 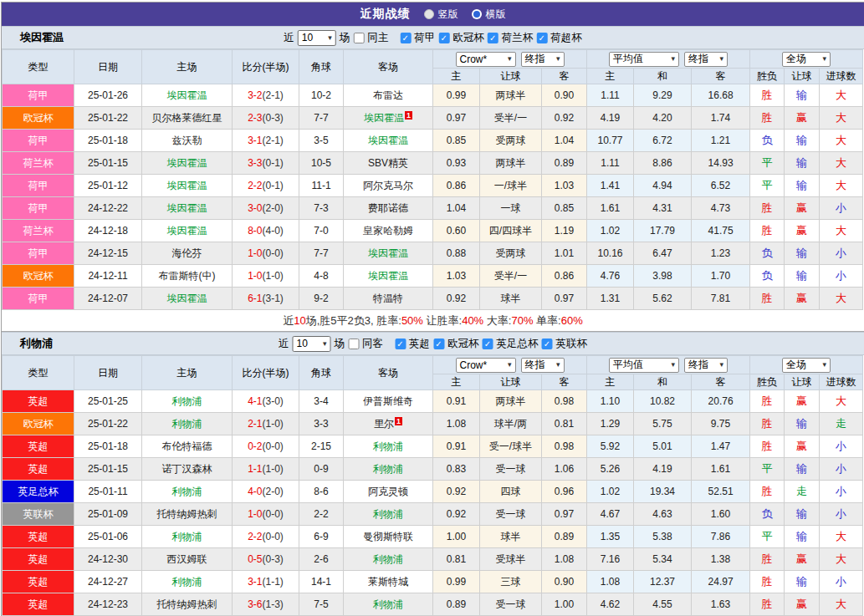 What do you see at coordinates (488, 15) in the screenshot?
I see `layout-option-horizontal: 横版` at bounding box center [488, 15].